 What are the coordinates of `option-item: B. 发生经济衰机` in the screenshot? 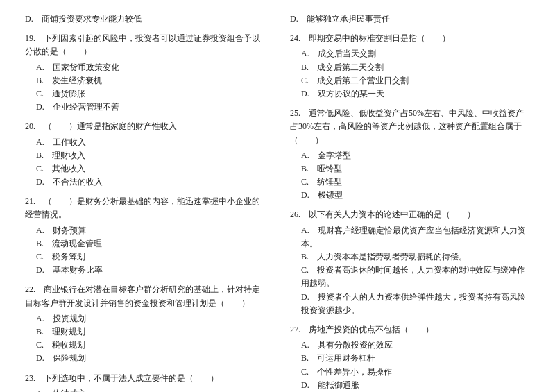 It's located at (145, 80).